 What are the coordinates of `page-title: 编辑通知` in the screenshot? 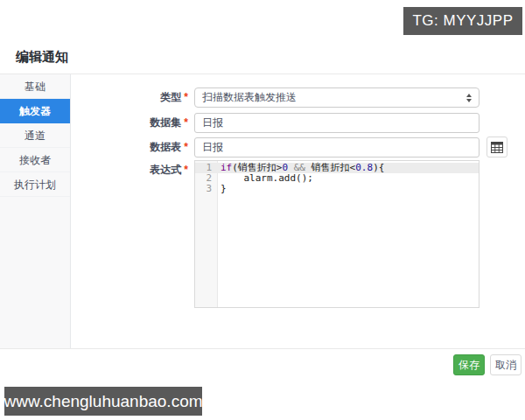 It's located at (42, 58).